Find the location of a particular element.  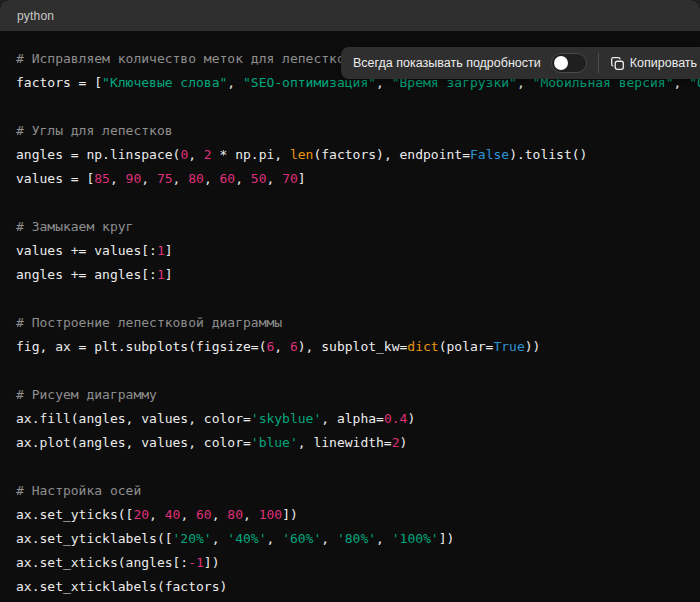

copy-code-button: Копировать код is located at coordinates (655, 64).